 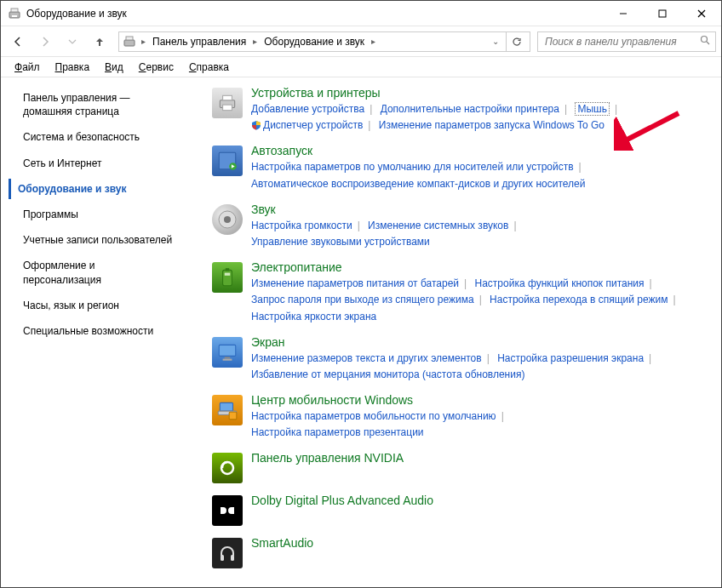 I want to click on category-smartaudio: SmartAudio, so click(x=461, y=552).